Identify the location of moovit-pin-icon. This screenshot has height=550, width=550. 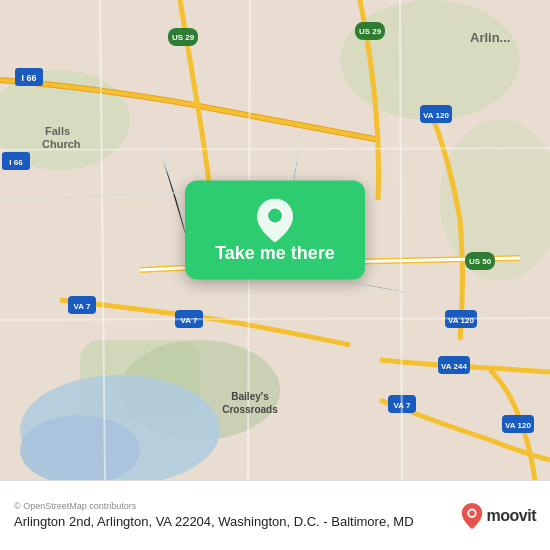
(472, 516).